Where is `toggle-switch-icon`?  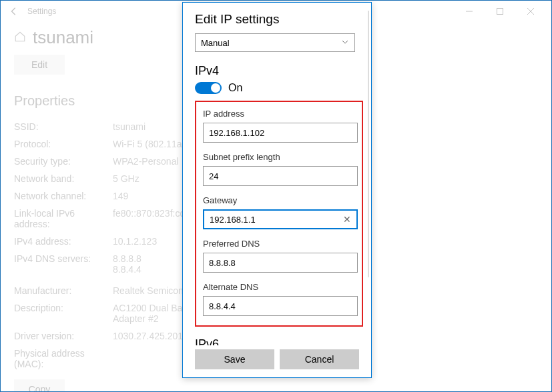
toggle-switch-icon is located at coordinates (208, 88).